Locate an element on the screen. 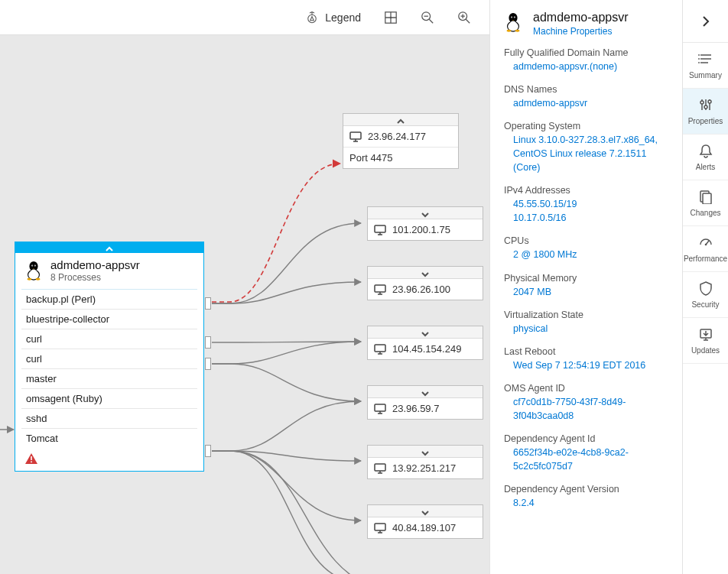  zoom-out-icon is located at coordinates (427, 18).